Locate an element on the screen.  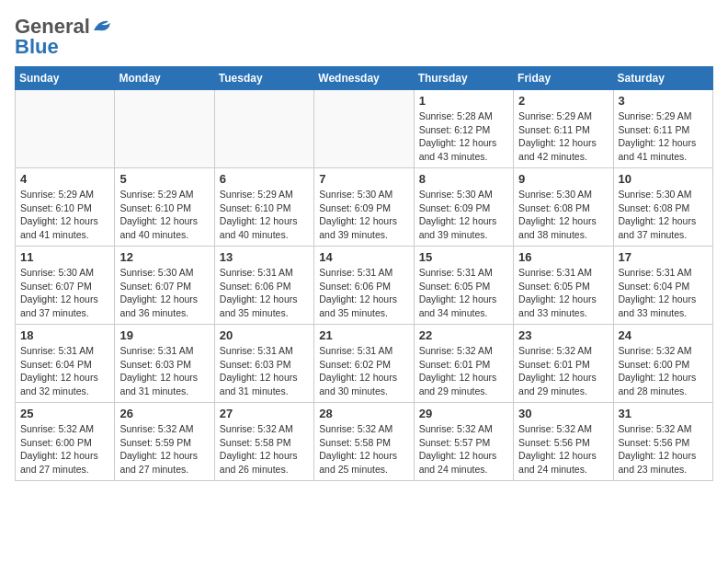
day-header-sunday: Sunday is located at coordinates (65, 79).